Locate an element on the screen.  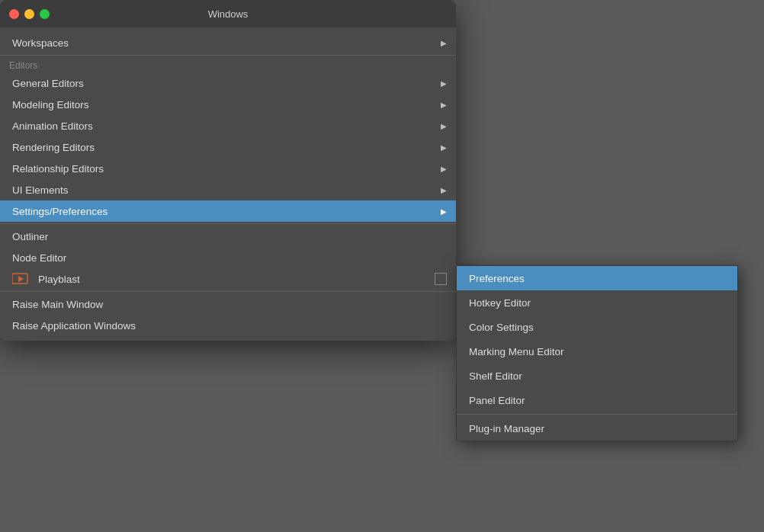
menu-item-rendering-editors: Rendering Editors ▶ is located at coordinates (228, 147).